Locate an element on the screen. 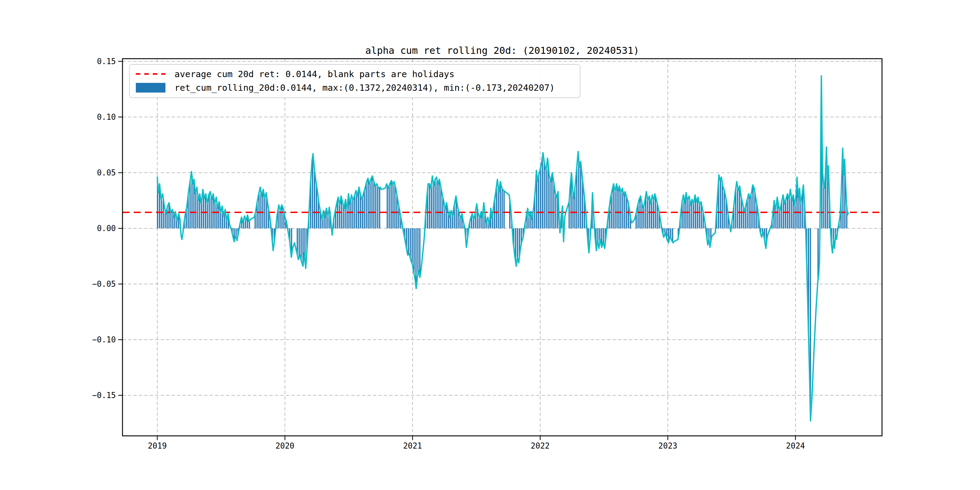 The width and height of the screenshot is (980, 490). y-tick-label: 0.10 is located at coordinates (92, 117).